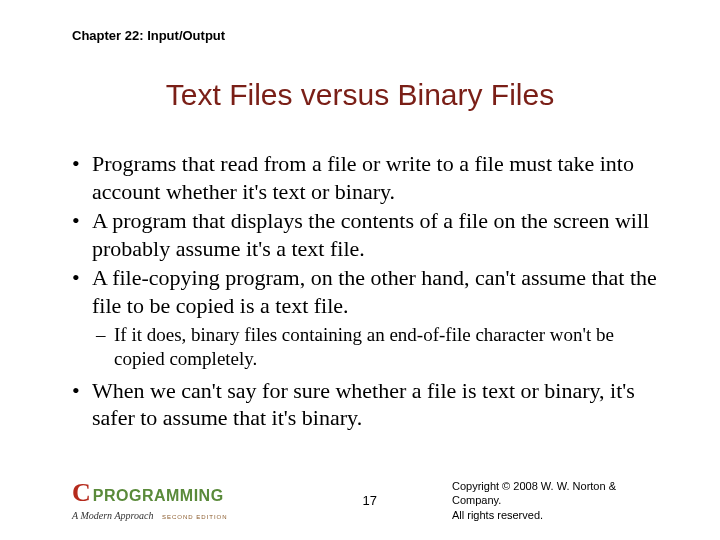  I want to click on bullet-list: When we can't say for sure whether a fil…, so click(367, 404).